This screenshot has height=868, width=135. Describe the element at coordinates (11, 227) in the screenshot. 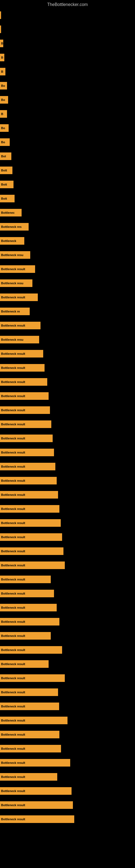

I see `bar-label: Bottleneck res` at that location.